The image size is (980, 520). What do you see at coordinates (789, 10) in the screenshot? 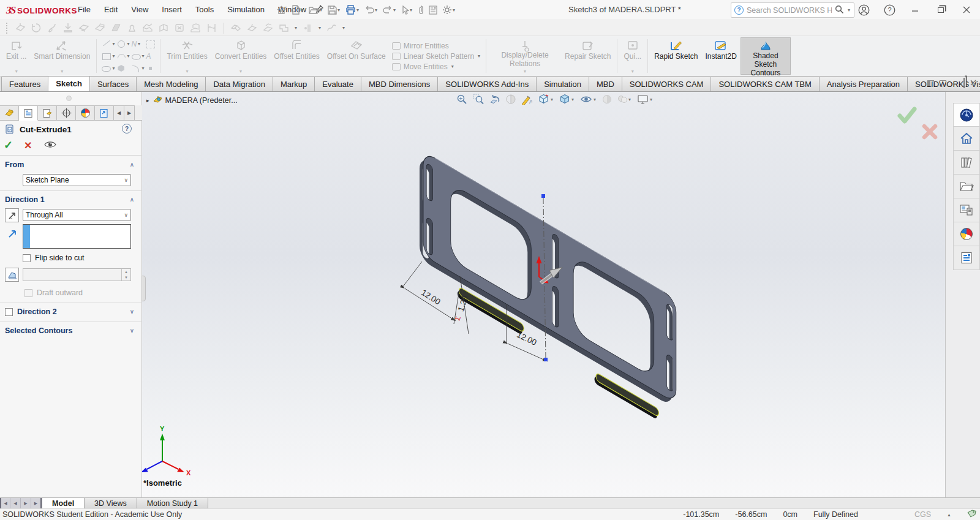
I see `search-input` at bounding box center [789, 10].